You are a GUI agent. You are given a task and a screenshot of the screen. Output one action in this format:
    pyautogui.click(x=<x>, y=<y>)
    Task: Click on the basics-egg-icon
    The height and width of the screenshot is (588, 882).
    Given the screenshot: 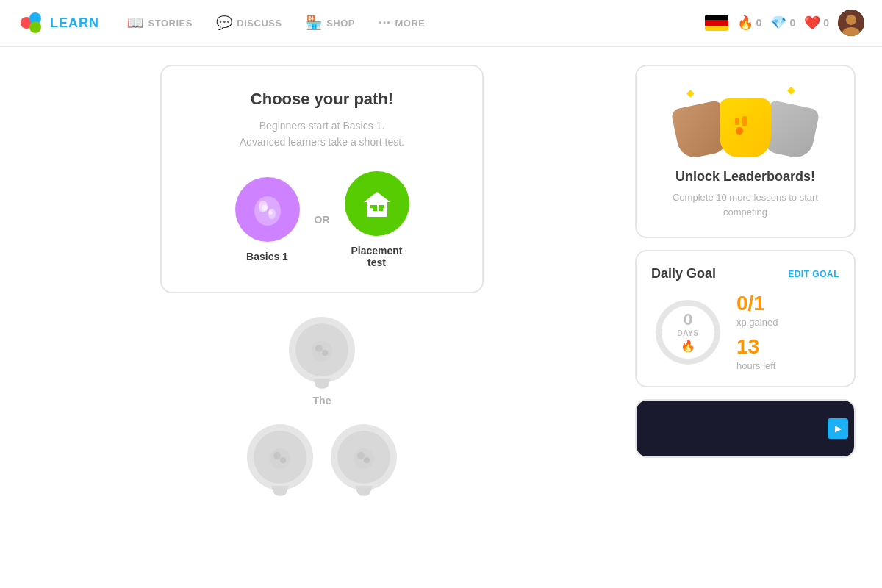 What is the action you would take?
    pyautogui.click(x=268, y=209)
    